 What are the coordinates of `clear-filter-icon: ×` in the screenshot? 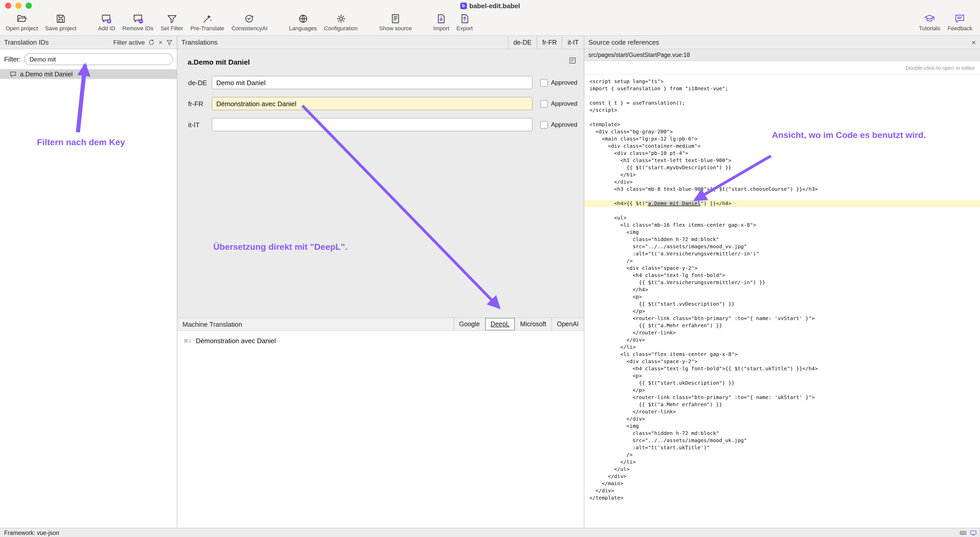 It's located at (161, 42).